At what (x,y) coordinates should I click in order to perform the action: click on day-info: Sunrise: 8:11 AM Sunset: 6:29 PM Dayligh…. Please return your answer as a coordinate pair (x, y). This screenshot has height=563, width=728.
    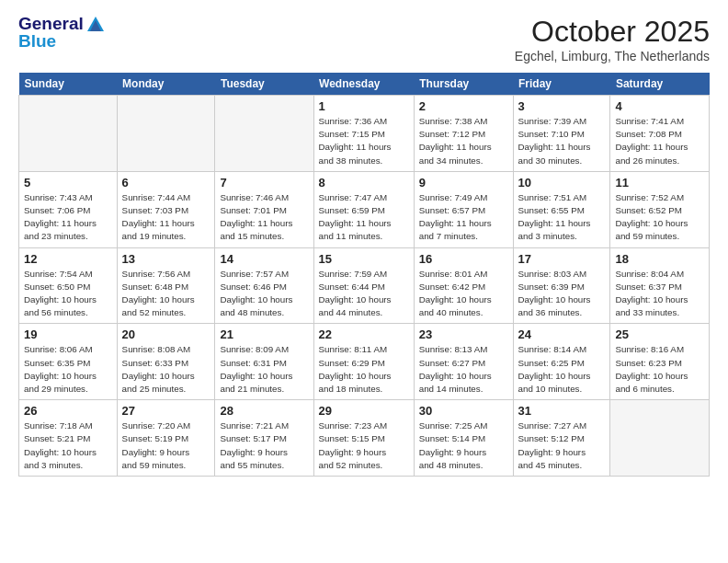
    Looking at the image, I should click on (364, 370).